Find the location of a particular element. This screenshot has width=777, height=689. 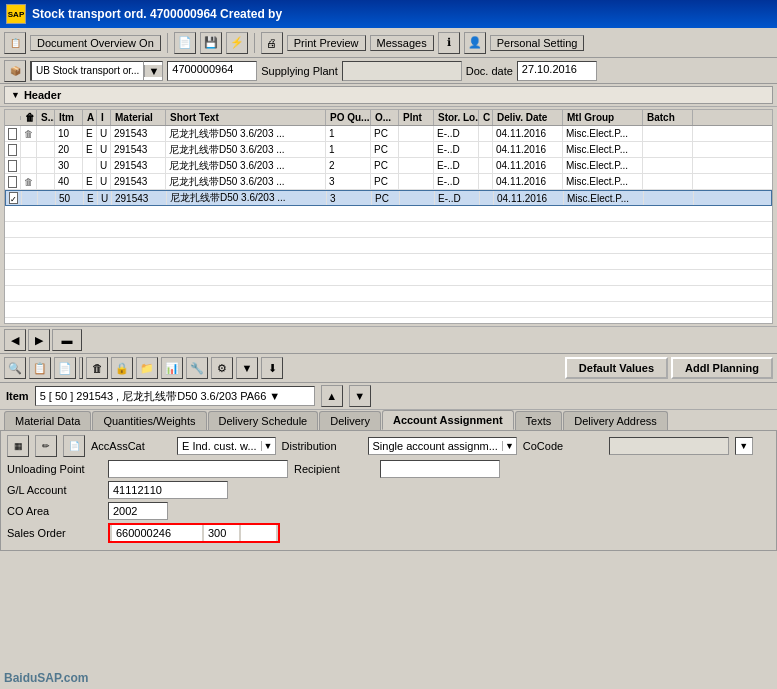

glaccount-input is located at coordinates (168, 490).